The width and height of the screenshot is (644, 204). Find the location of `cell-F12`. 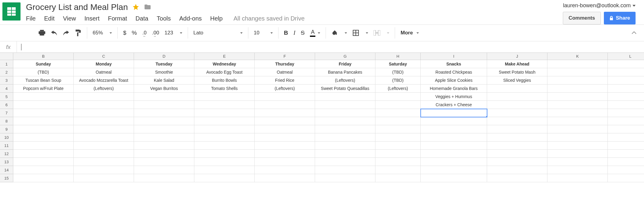

cell-F12 is located at coordinates (285, 154).